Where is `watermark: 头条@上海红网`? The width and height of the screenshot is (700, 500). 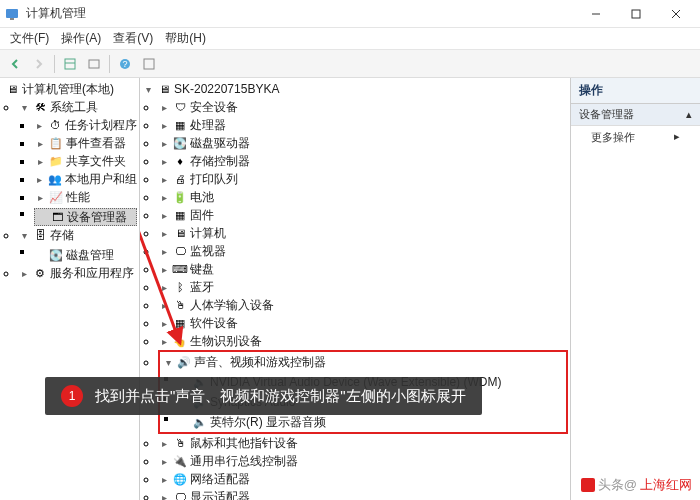
watermark: 头条@上海红网 is located at coordinates (636, 485).